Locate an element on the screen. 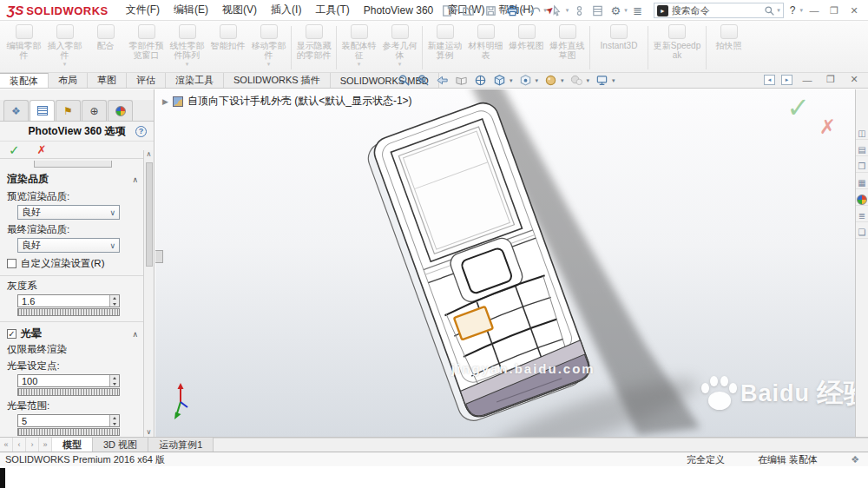 This screenshot has width=868, height=488. search-mode-icon: ▸ is located at coordinates (663, 10).